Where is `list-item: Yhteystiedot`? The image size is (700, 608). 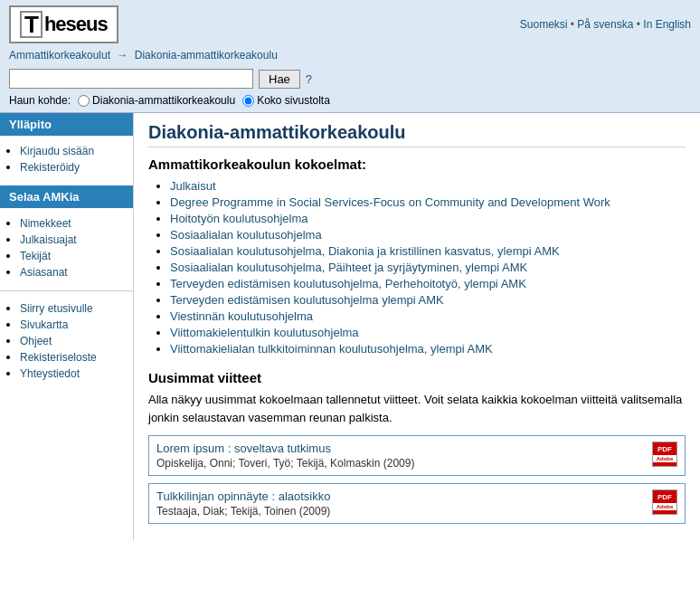
list-item: Yhteystiedot is located at coordinates (76, 373).